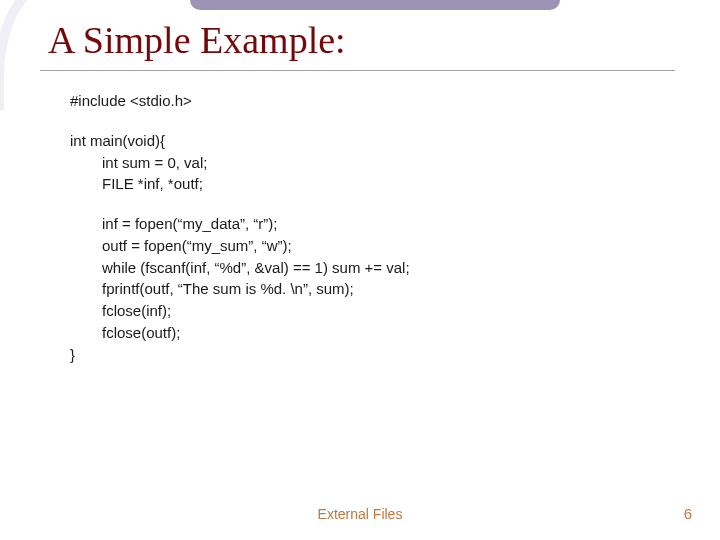 This screenshot has width=720, height=540. What do you see at coordinates (688, 514) in the screenshot?
I see `page-number: 6` at bounding box center [688, 514].